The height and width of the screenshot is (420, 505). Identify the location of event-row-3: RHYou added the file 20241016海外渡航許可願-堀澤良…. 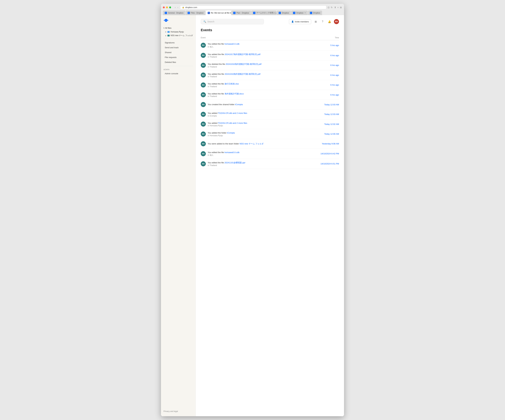
(270, 75).